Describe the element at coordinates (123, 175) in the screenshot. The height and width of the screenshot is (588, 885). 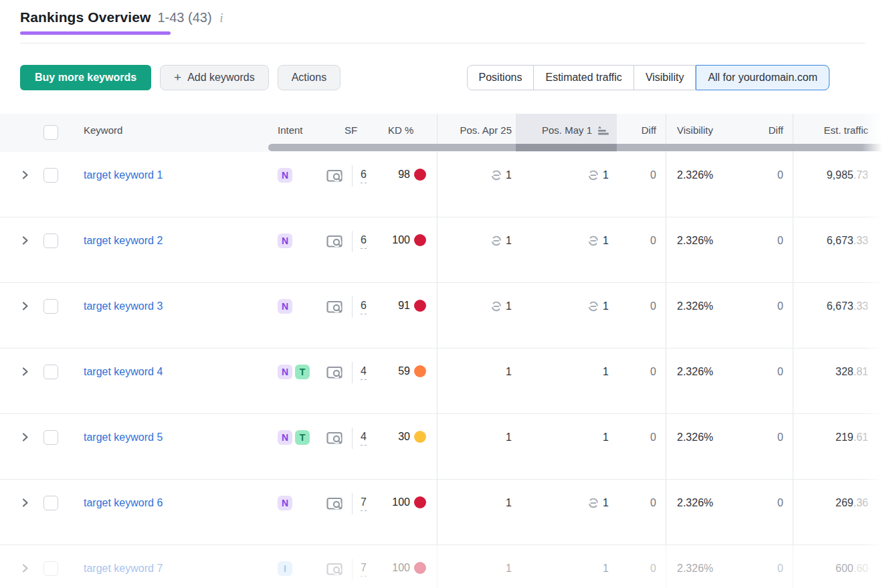
I see `keyword-link: target keyword 1` at that location.